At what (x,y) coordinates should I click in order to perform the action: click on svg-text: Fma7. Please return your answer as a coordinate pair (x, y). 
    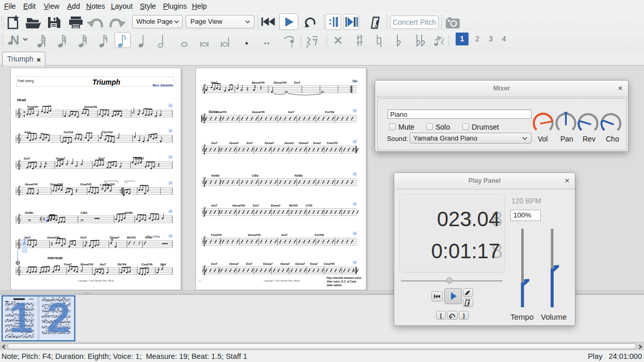
    Looking at the image, I should click on (68, 264).